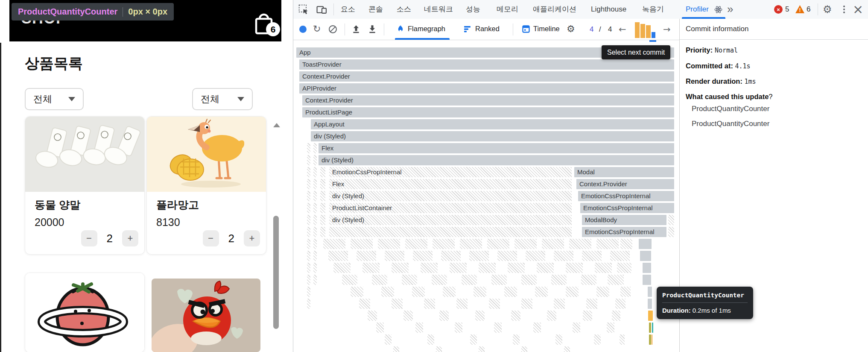 This screenshot has height=352, width=868. What do you see at coordinates (211, 238) in the screenshot?
I see `decrease-quantity-button: −` at bounding box center [211, 238].